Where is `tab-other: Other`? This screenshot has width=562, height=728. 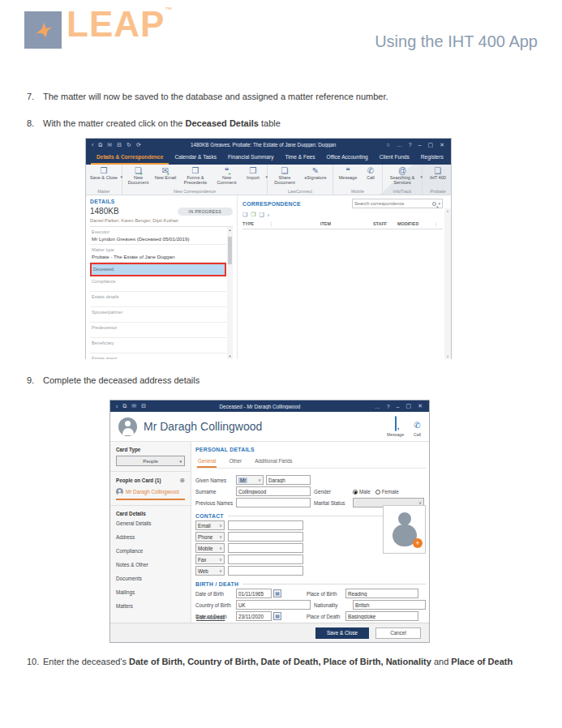 tab-other: Other is located at coordinates (235, 462).